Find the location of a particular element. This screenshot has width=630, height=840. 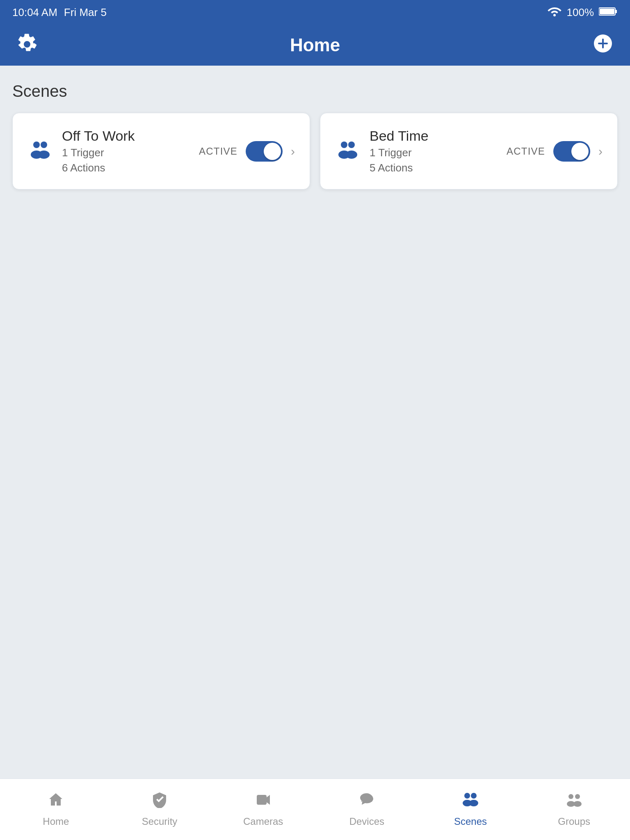

scene-info: Off To Work 1 Trigger 6 Actions is located at coordinates (98, 151).